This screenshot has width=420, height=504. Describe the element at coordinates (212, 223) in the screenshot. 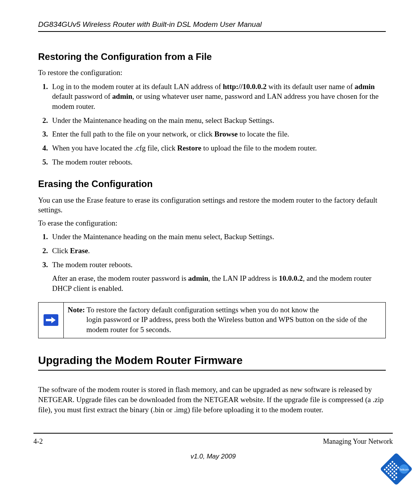

I see `erase-intro: To erase the configuration:` at that location.